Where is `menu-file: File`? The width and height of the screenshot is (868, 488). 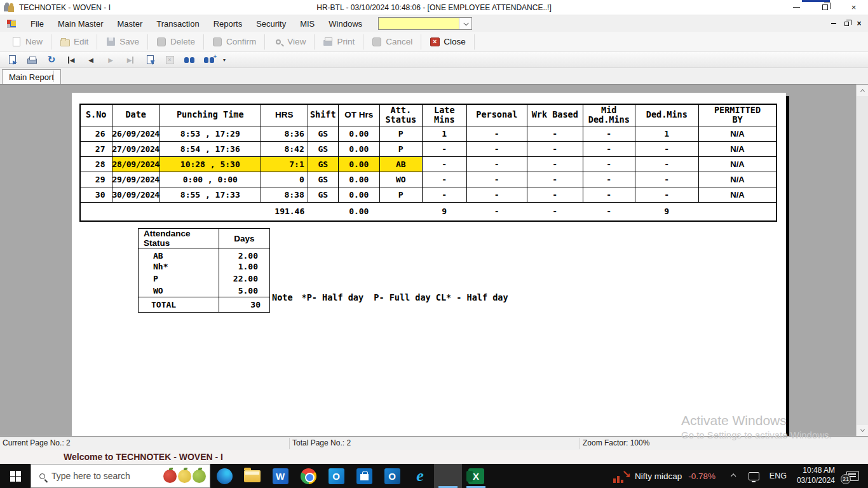 menu-file: File is located at coordinates (37, 24).